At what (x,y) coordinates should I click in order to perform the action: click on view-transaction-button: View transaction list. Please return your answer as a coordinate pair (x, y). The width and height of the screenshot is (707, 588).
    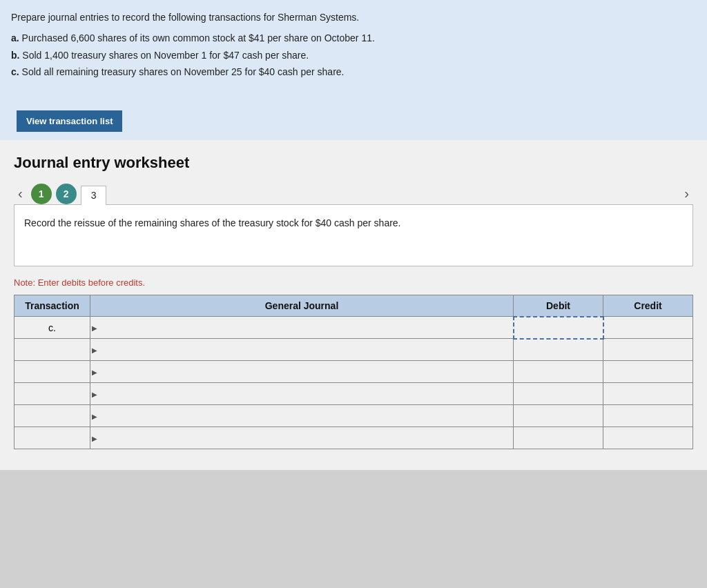
    Looking at the image, I should click on (69, 121).